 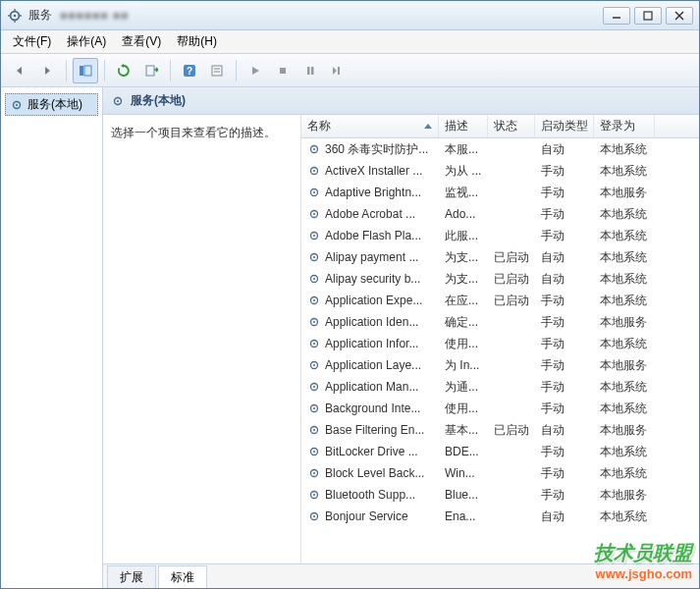 What do you see at coordinates (370, 322) in the screenshot?
I see `service-name-cell: Application Iden...` at bounding box center [370, 322].